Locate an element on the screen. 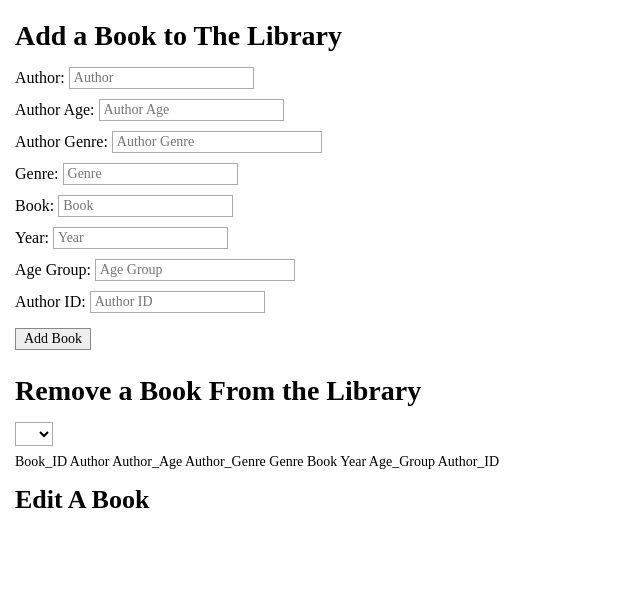 This screenshot has width=641, height=594. add-book-button: Add Book is located at coordinates (53, 339).